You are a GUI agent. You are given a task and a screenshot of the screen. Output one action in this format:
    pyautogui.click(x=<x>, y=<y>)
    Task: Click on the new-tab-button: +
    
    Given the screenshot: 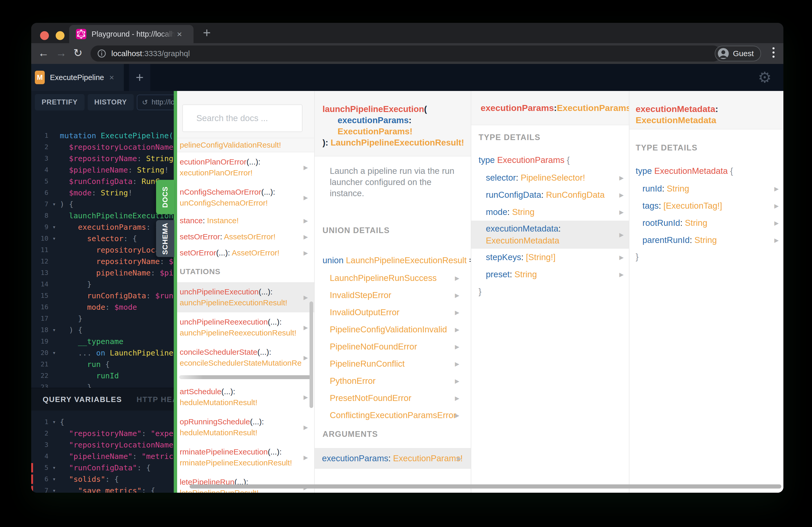 What is the action you would take?
    pyautogui.click(x=207, y=33)
    